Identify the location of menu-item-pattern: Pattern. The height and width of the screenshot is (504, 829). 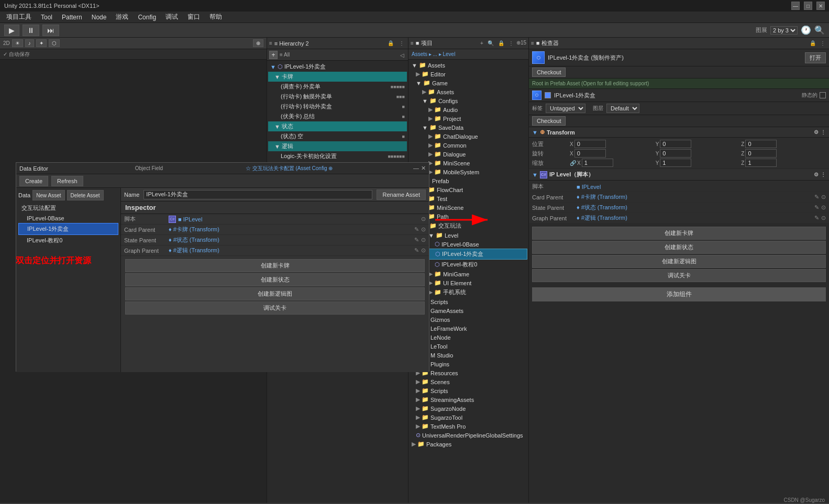
(72, 17).